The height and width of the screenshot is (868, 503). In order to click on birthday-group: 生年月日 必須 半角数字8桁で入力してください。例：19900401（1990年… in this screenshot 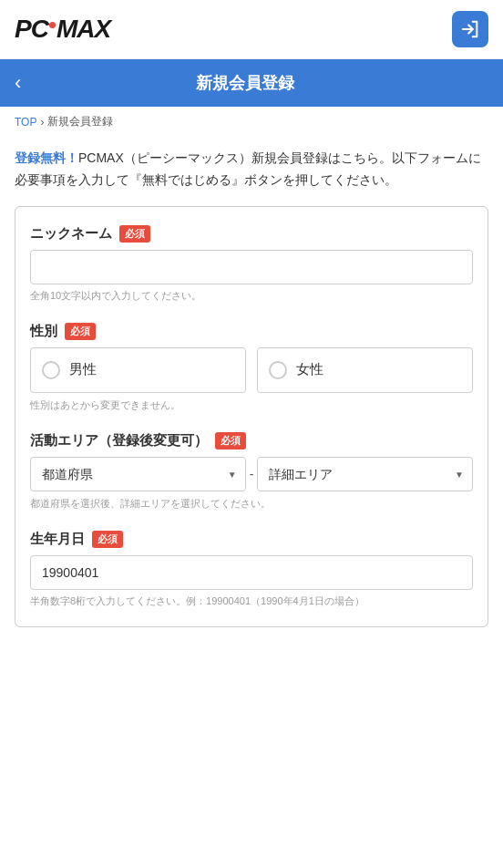, I will do `click(252, 569)`.